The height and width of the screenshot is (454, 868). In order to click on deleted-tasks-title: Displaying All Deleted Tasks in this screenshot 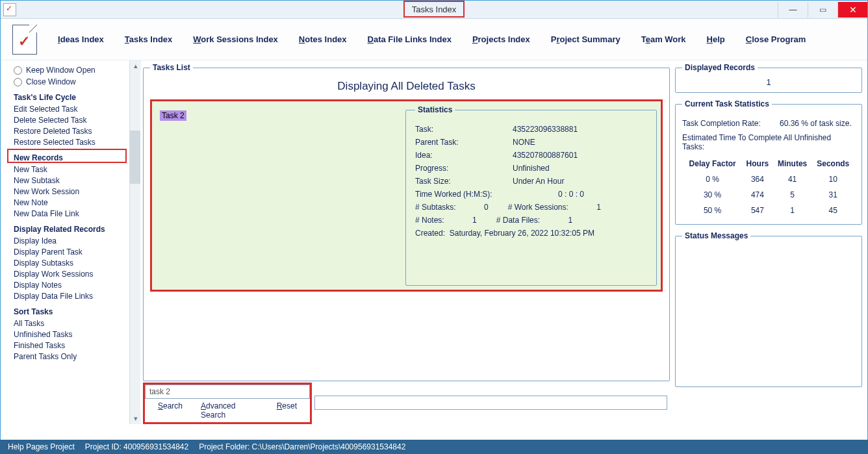, I will do `click(407, 86)`.